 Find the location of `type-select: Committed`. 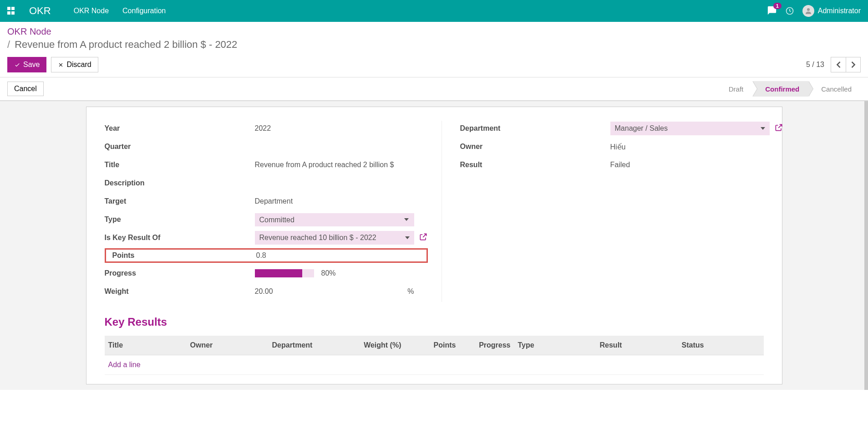

type-select: Committed is located at coordinates (335, 220).